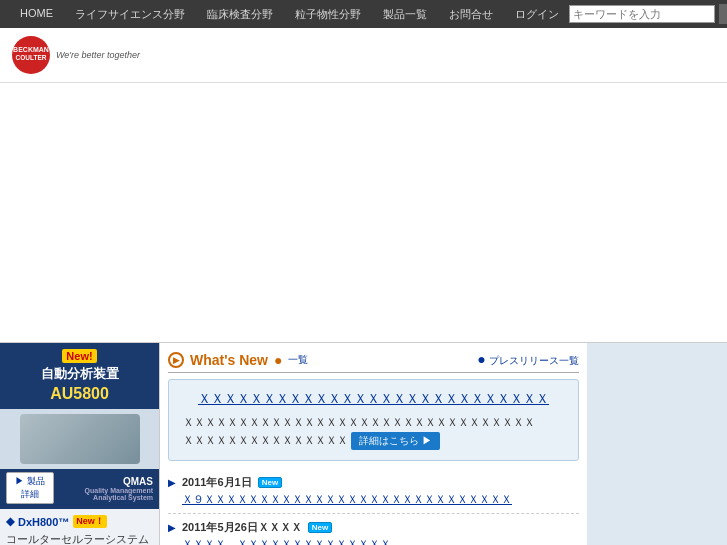 The height and width of the screenshot is (545, 727). Describe the element at coordinates (266, 440) in the screenshot. I see `featured-desc-line2: ＸＸＸＸＸＸＸＸＸＸＸＸＸＸＸ` at that location.